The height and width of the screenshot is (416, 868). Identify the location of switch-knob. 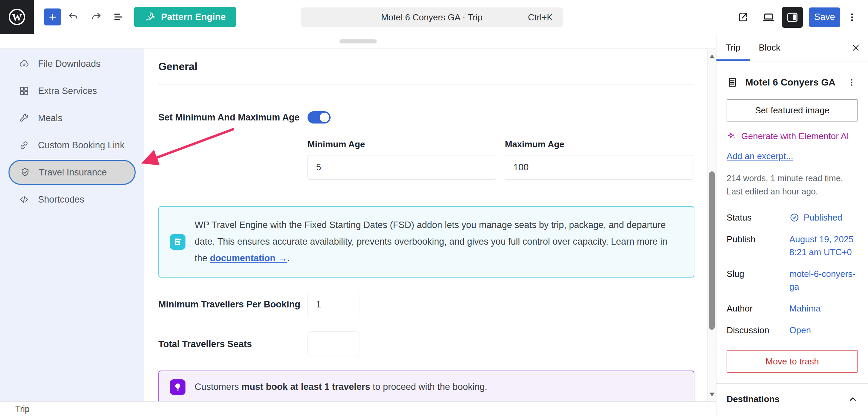
(324, 117).